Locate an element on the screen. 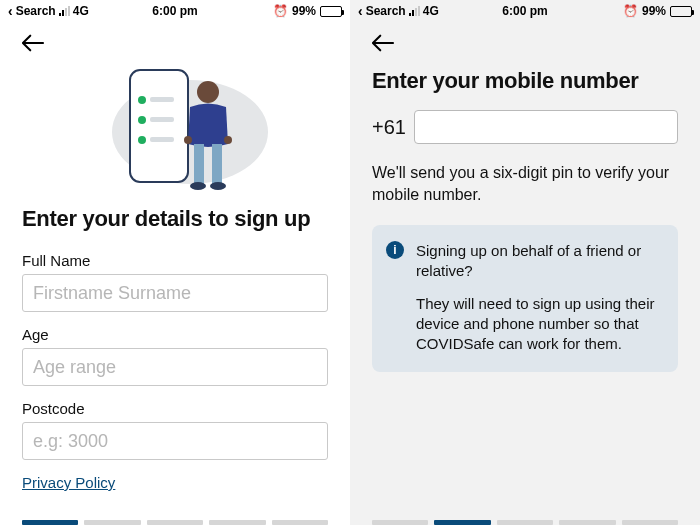 The width and height of the screenshot is (700, 525). age-input is located at coordinates (175, 367).